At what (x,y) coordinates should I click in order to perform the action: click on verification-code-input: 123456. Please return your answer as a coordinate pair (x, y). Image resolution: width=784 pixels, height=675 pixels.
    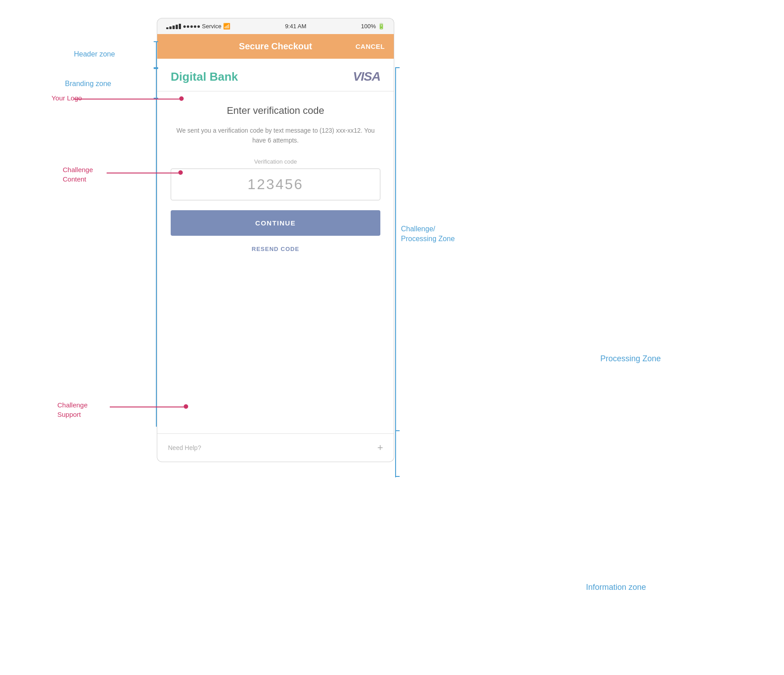
    Looking at the image, I should click on (276, 185).